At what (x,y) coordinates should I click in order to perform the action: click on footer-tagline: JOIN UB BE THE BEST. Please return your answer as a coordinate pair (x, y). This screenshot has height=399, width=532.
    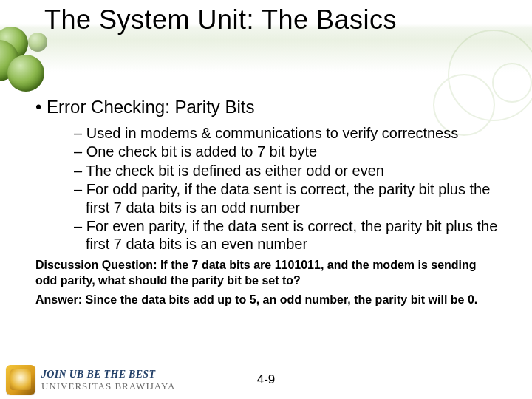
    Looking at the image, I should click on (108, 375).